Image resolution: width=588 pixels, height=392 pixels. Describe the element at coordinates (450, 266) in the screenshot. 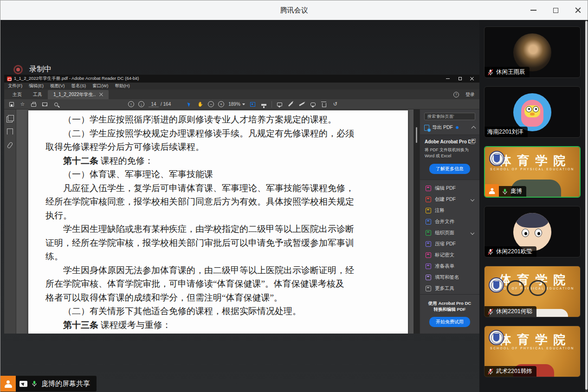

I see `tool-item: 准备表单` at that location.